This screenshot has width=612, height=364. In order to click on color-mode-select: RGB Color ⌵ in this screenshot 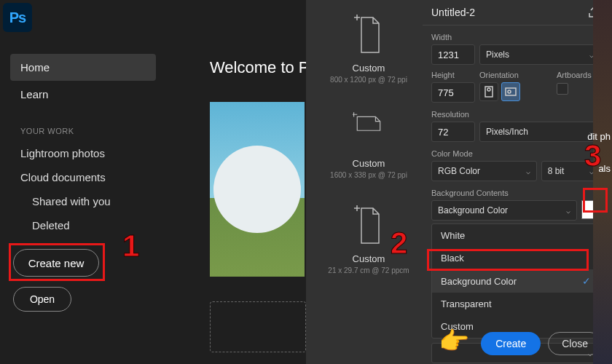, I will do `click(484, 171)`.